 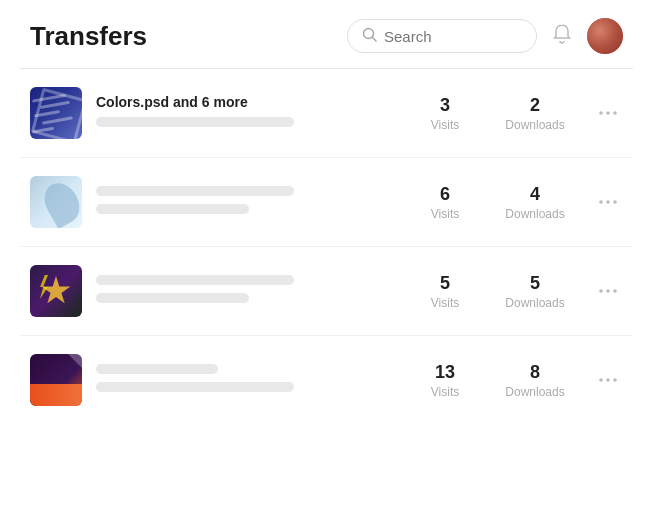 I want to click on downloads-stat: 4 Downloads, so click(x=535, y=202).